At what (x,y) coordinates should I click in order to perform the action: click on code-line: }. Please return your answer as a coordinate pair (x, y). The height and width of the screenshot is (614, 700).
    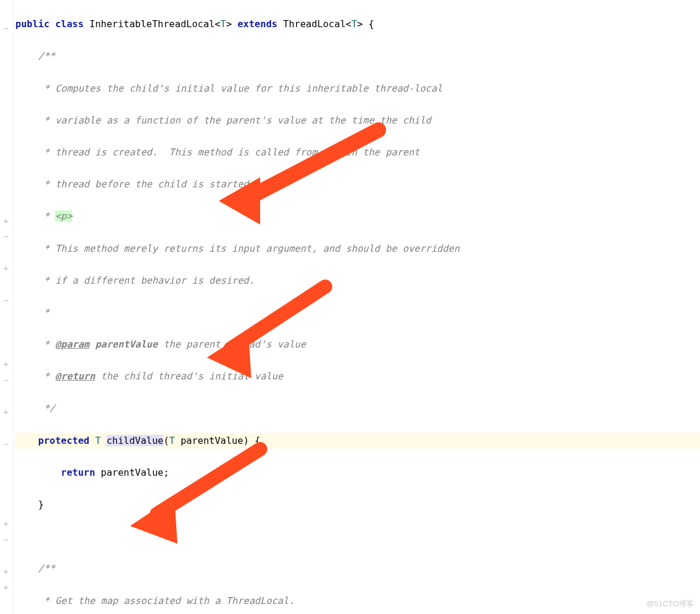
    Looking at the image, I should click on (358, 505).